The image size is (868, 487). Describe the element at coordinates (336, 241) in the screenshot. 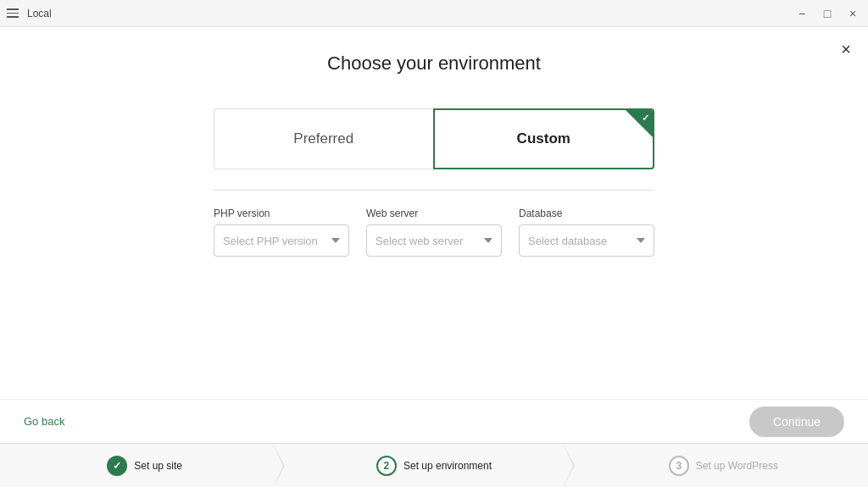

I see `php-version-chevron-icon` at that location.